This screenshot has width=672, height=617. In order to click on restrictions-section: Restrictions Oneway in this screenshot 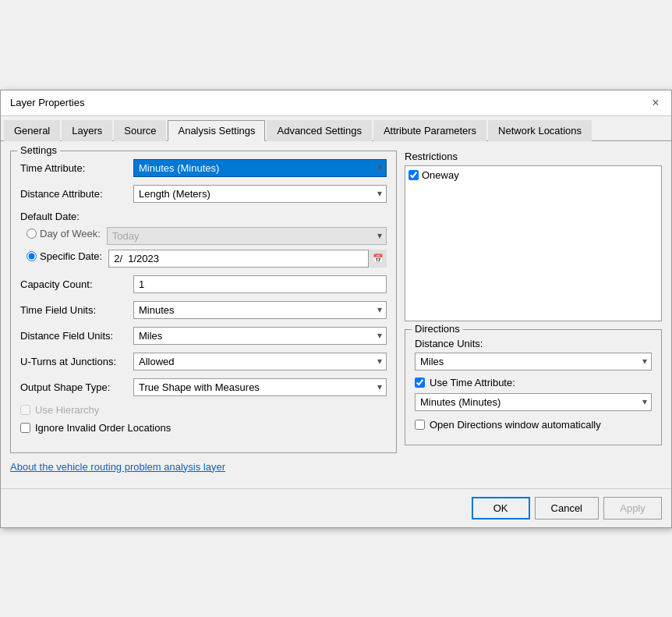, I will do `click(533, 236)`.